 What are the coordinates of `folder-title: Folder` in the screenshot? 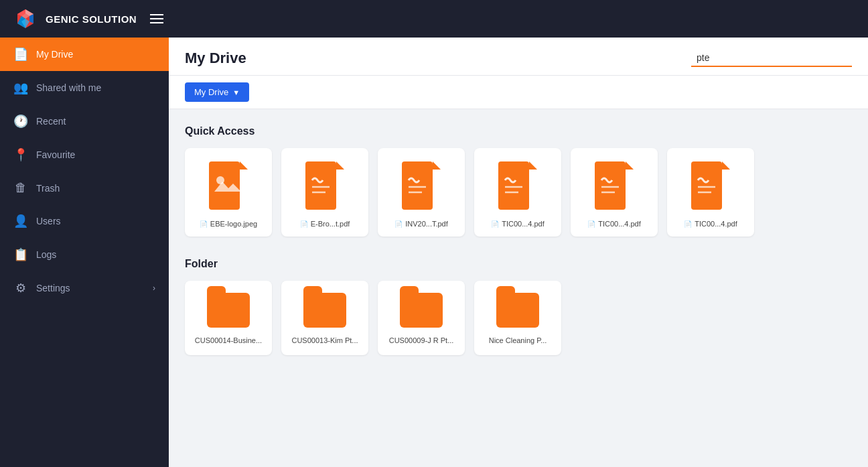 It's located at (518, 264).